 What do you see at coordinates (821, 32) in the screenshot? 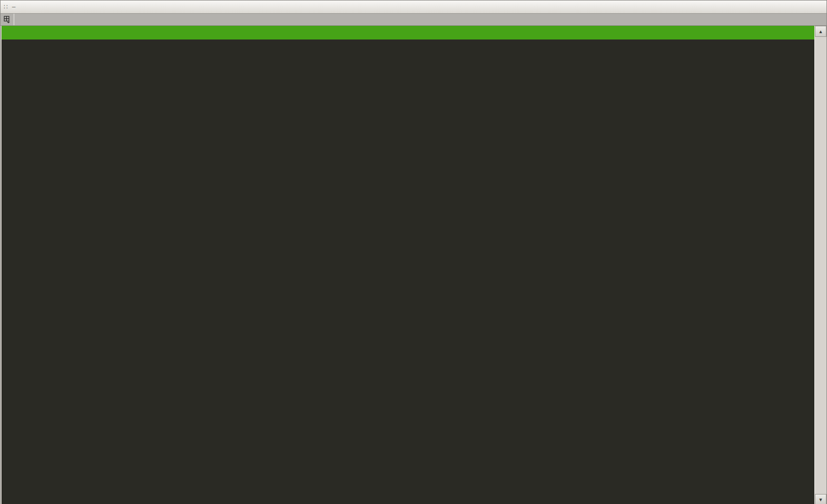
I see `scroll-up-button: ▲` at bounding box center [821, 32].